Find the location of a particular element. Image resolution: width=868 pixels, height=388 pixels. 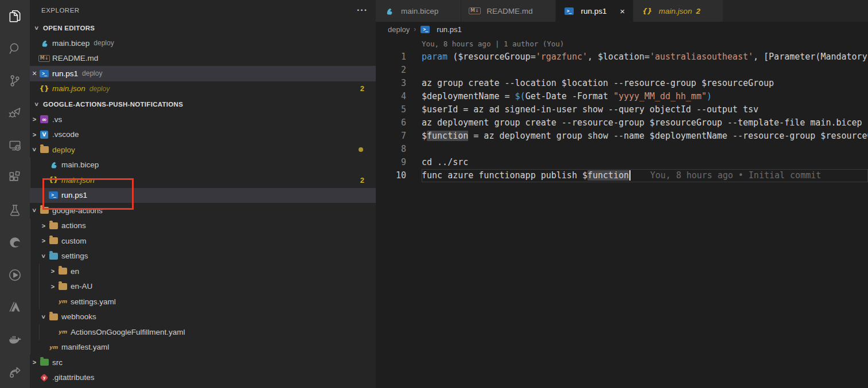

tree-item-label: en-AU is located at coordinates (81, 287).